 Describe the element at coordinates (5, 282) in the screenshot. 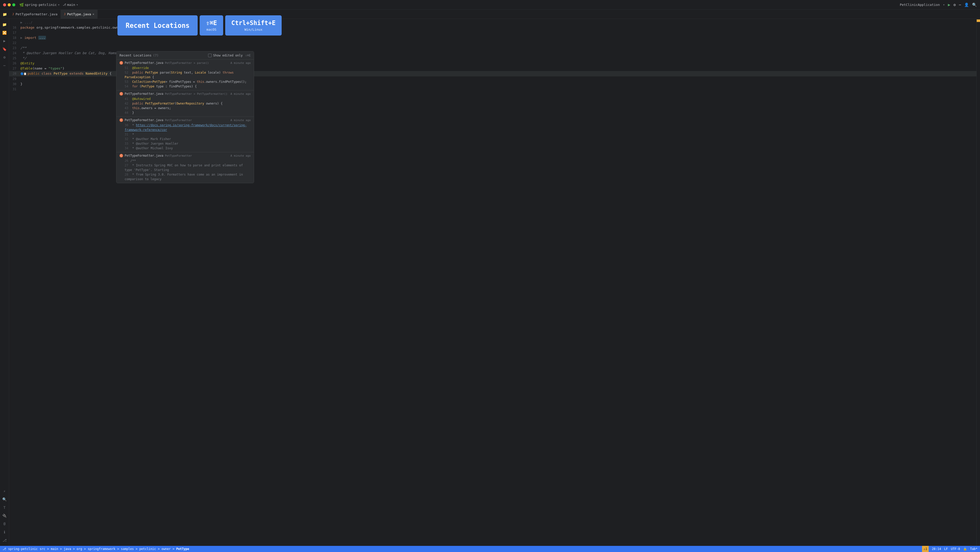

I see `left-sidebar: 📁 🔀 ▶ 🔖 ⚙ ⋯ ⚡ 🔍 T 🔌 🛢 ℹ ⎇` at that location.